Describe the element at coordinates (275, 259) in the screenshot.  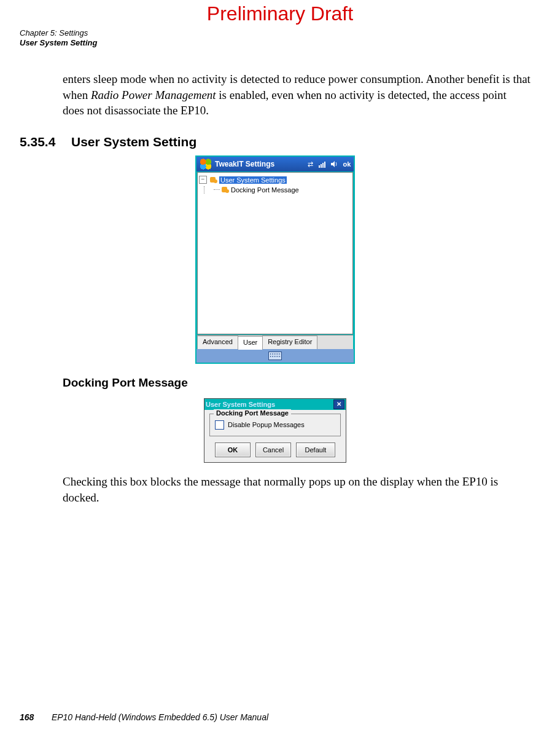
I see `tweakit-window: TweakIT Settings ⇄ ok − User System Se` at that location.